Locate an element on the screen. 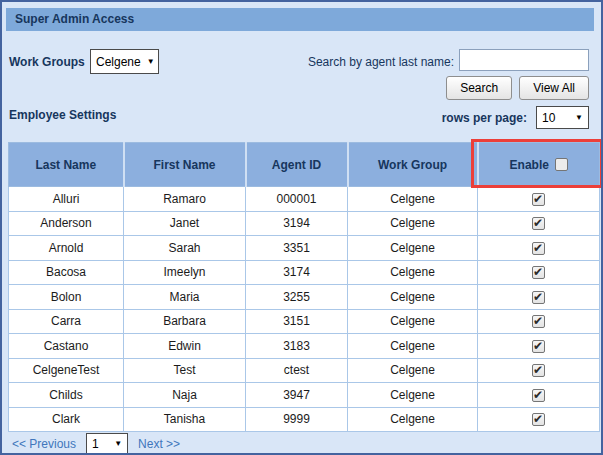  search-label: Search by agent last name: is located at coordinates (381, 62).